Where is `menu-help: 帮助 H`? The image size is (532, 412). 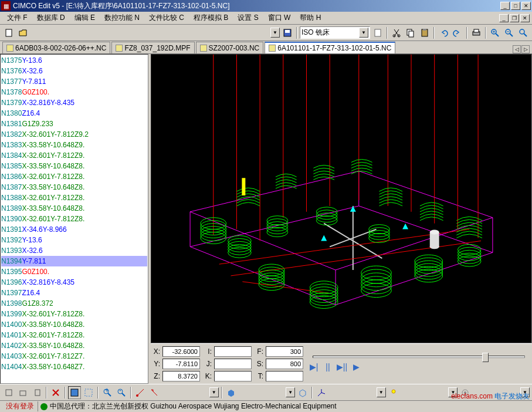
menu-help: 帮助 H is located at coordinates (310, 18).